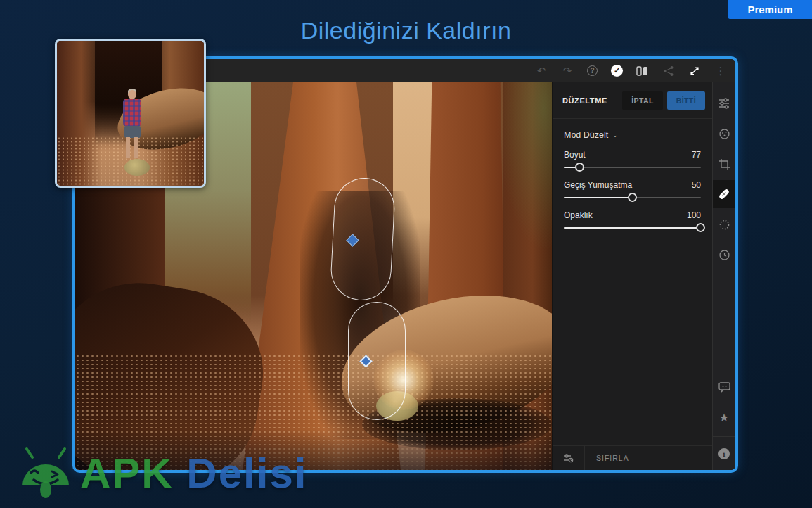  I want to click on done-button: BİTTİ, so click(686, 101).